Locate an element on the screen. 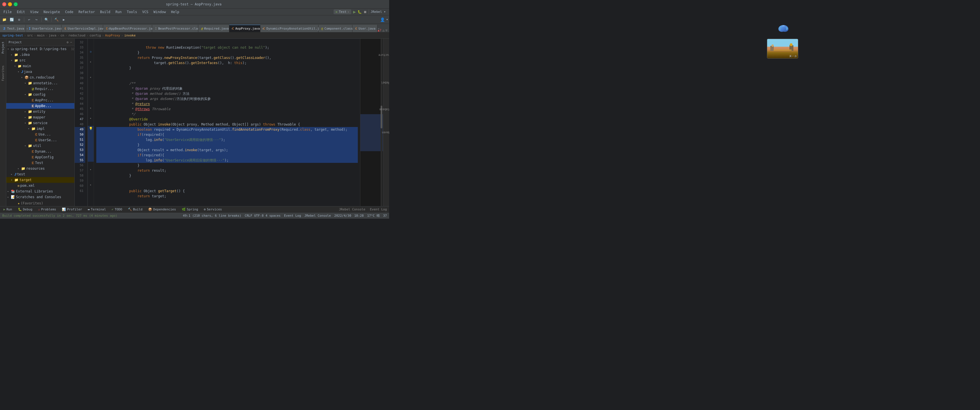 The width and height of the screenshot is (980, 410). tree-item-userimpl1: C Use... is located at coordinates (40, 135).